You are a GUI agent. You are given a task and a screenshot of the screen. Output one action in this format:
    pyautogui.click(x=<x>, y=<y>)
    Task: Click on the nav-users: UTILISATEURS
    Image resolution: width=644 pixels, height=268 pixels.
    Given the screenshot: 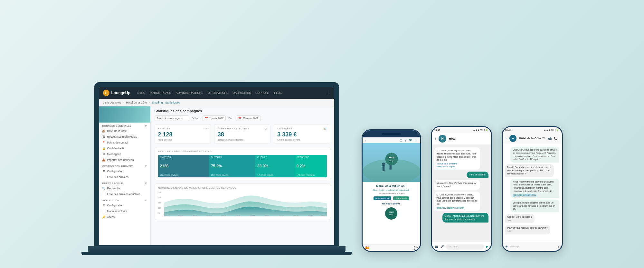 What is the action you would take?
    pyautogui.click(x=218, y=93)
    